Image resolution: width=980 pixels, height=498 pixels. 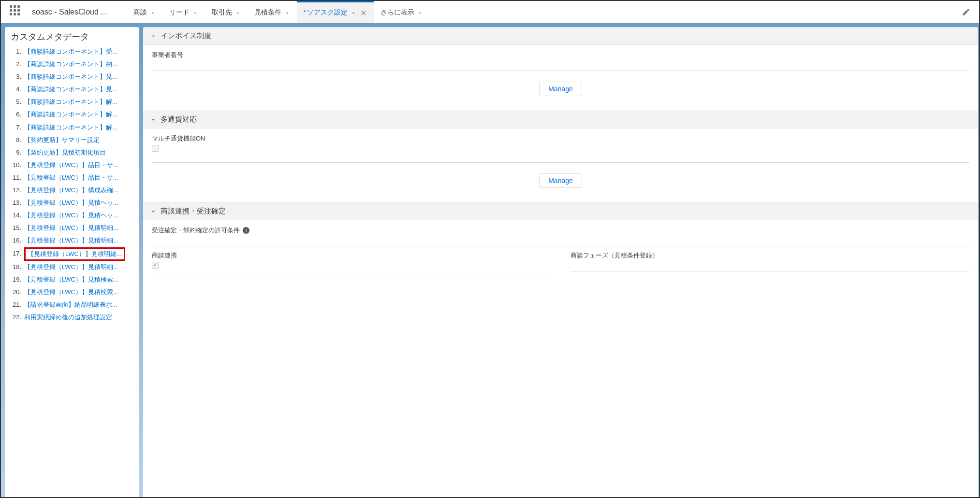 I want to click on nav-tab-4: ソアスク設定, so click(x=336, y=12).